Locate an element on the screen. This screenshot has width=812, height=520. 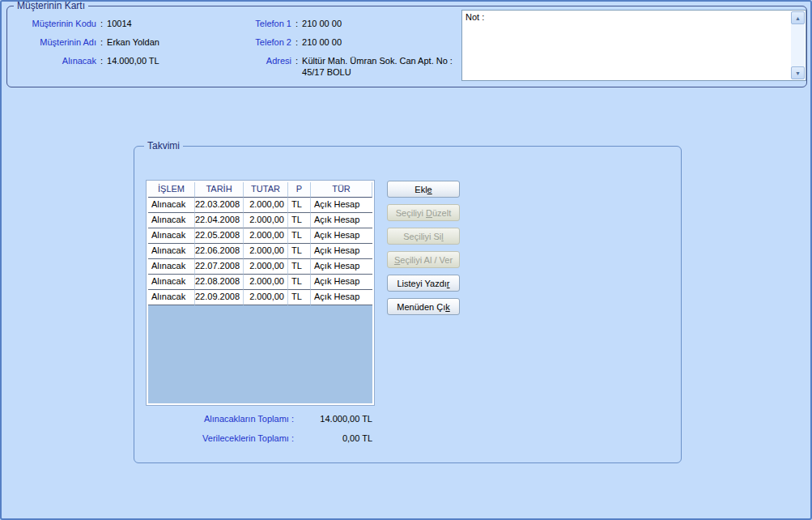
column-header-tutar: TUTAR is located at coordinates (266, 190).